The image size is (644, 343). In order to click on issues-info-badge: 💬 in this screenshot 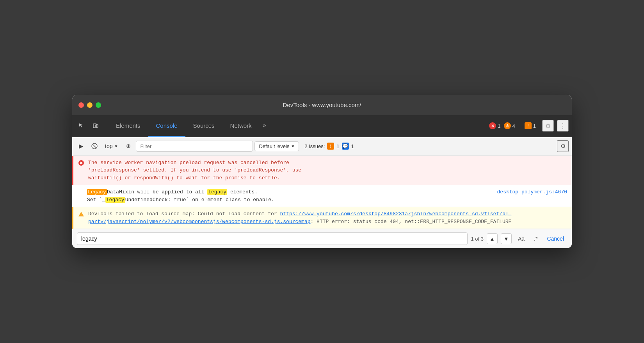, I will do `click(345, 146)`.